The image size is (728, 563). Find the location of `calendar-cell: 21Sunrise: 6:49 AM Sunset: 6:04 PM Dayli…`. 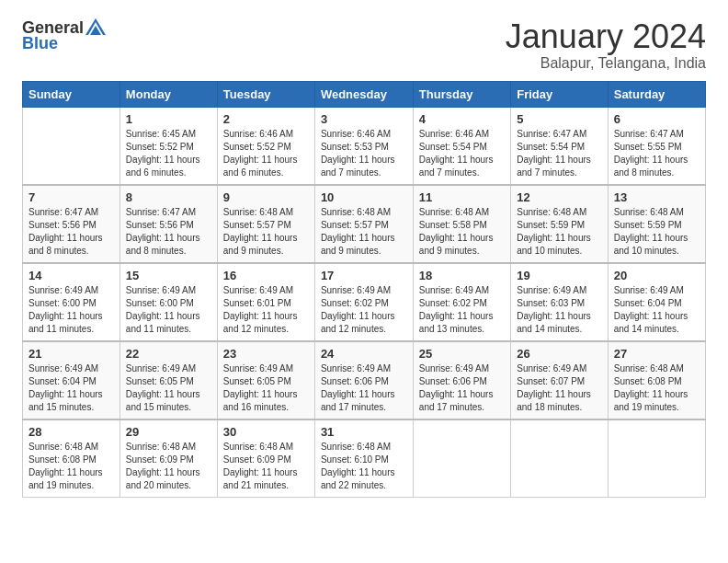

calendar-cell: 21Sunrise: 6:49 AM Sunset: 6:04 PM Dayli… is located at coordinates (72, 381).